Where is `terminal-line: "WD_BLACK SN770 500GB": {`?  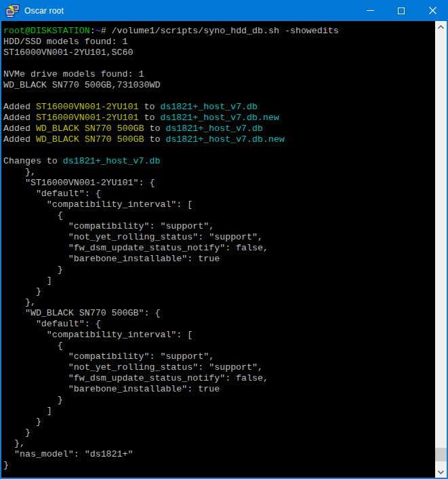 terminal-line: "WD_BLACK SN770 500GB": { is located at coordinates (220, 313).